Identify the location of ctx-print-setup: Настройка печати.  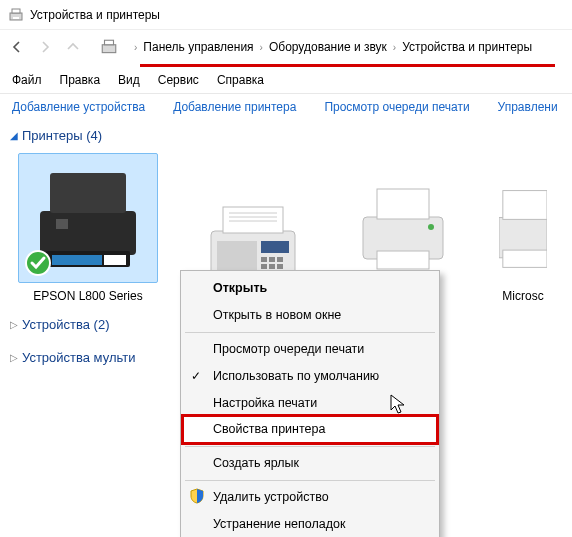
(310, 404).